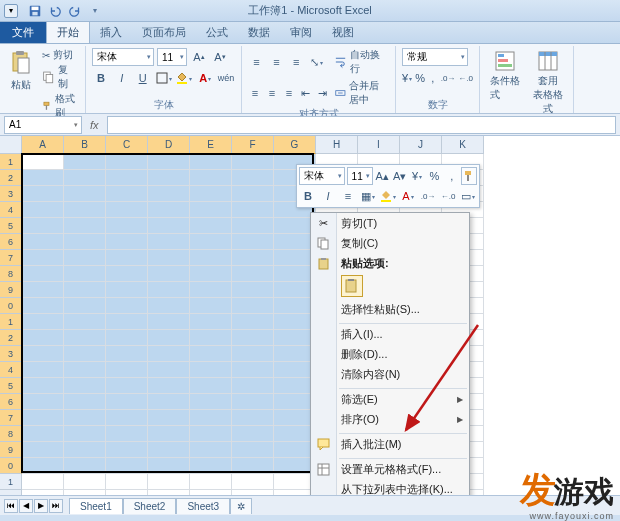 The width and height of the screenshot is (620, 521). Describe the element at coordinates (11, 242) in the screenshot. I see `row-header: 6` at that location.